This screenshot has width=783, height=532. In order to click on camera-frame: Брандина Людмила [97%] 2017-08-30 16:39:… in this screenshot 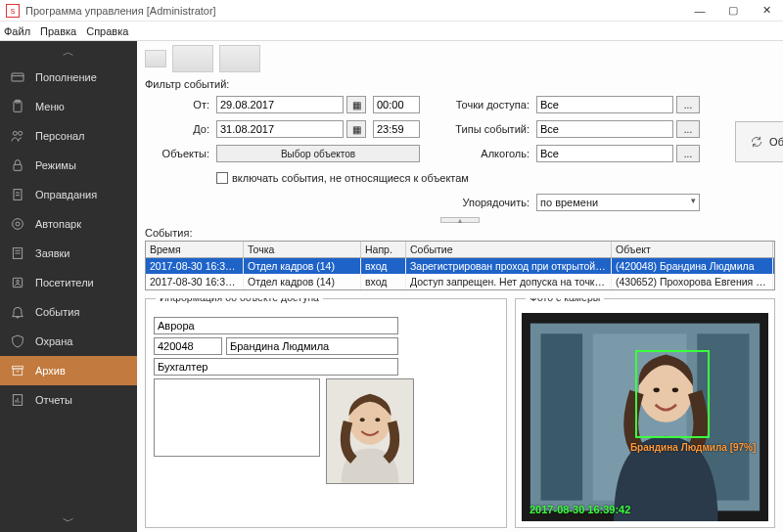, I will do `click(645, 417)`.